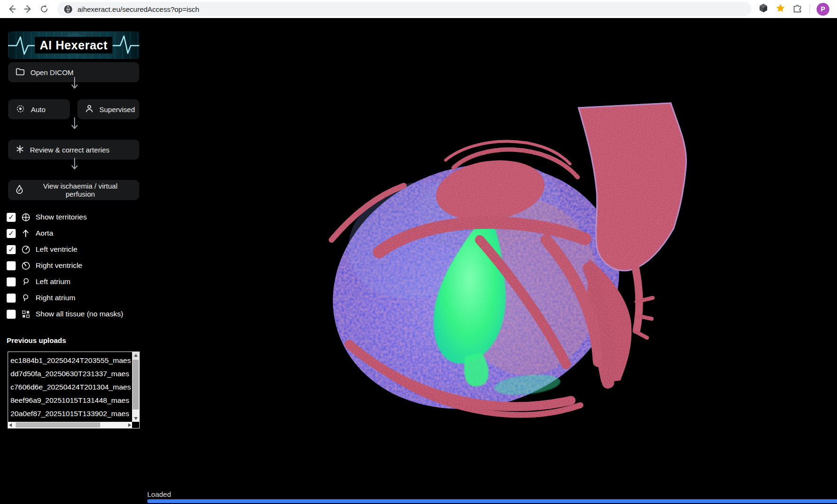  Describe the element at coordinates (75, 249) in the screenshot. I see `toggle-left-ventricle: Left ventricle` at that location.